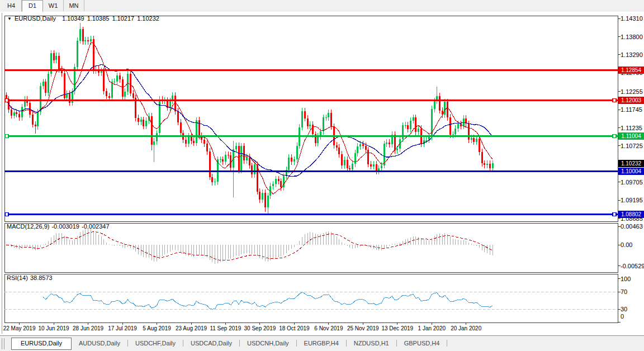 The width and height of the screenshot is (644, 351). I want to click on tab-gbpusd-h4: GBPUSD,H4, so click(423, 343).